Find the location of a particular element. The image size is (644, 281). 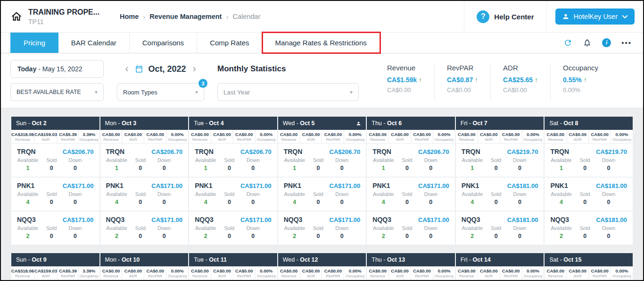

rate-plan-select: BEST AVAILABLE RATE ▾ is located at coordinates (57, 92).